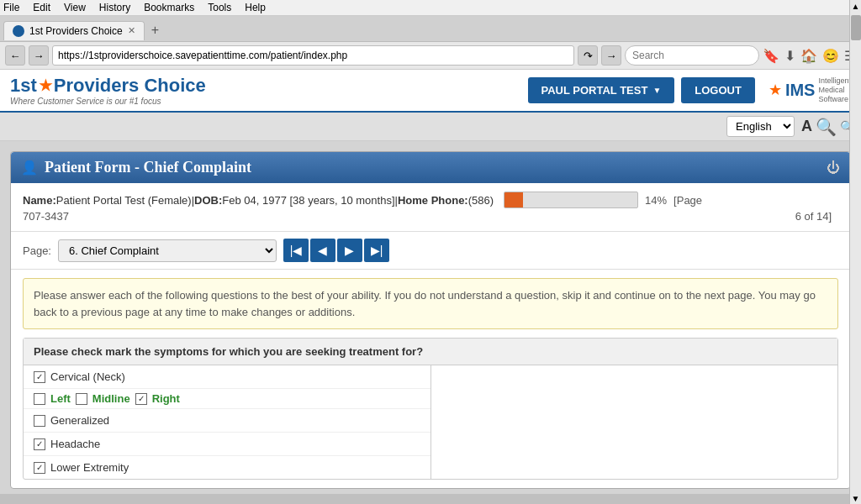  Describe the element at coordinates (827, 127) in the screenshot. I see `text-size-controls: A 🔍 🔍` at that location.